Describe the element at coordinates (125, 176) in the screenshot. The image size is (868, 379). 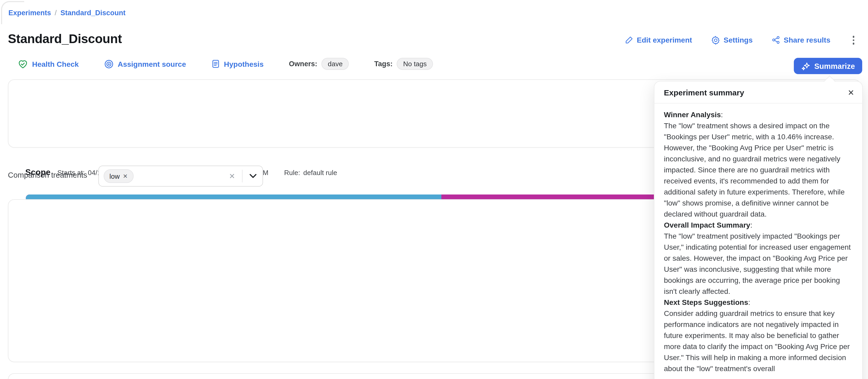
I see `chip-remove-icon: ✕` at that location.